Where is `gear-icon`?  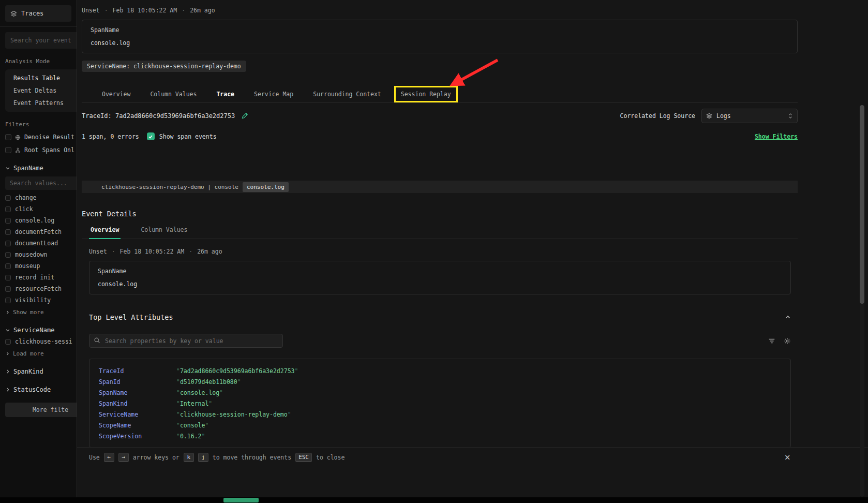
gear-icon is located at coordinates (787, 341).